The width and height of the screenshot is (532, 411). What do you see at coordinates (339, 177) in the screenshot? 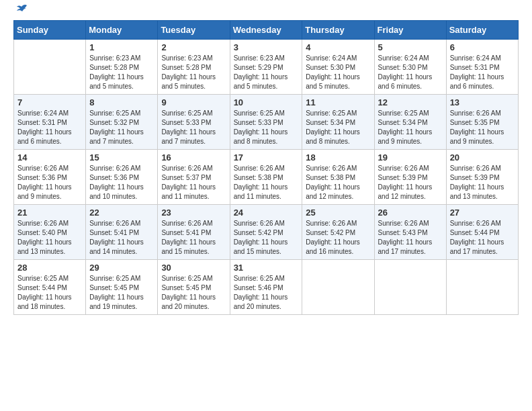
I see `calendar-cell: 18Sunrise: 6:26 AM Sunset: 5:38 PM Dayli…` at bounding box center [339, 177].